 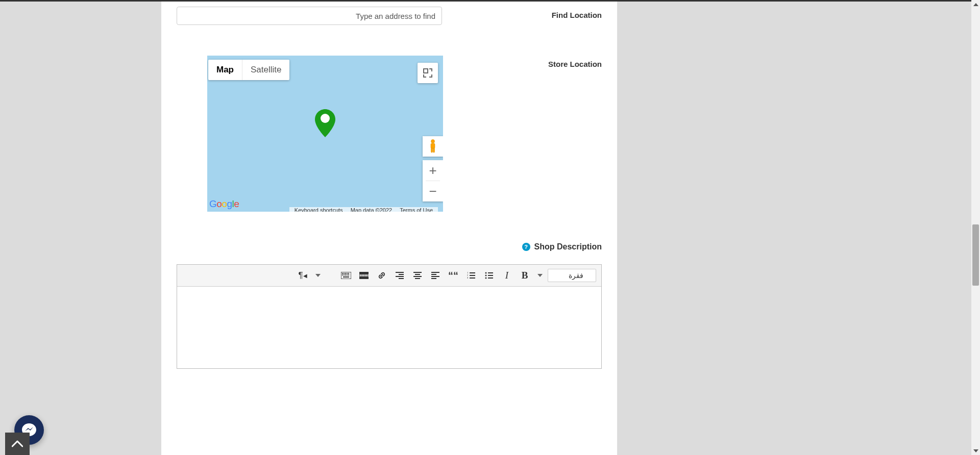 What do you see at coordinates (489, 275) in the screenshot?
I see `unordered-list-button` at bounding box center [489, 275].